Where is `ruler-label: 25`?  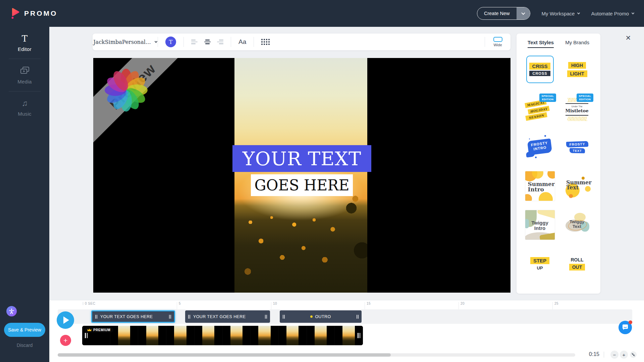 ruler-label: 25 is located at coordinates (556, 304).